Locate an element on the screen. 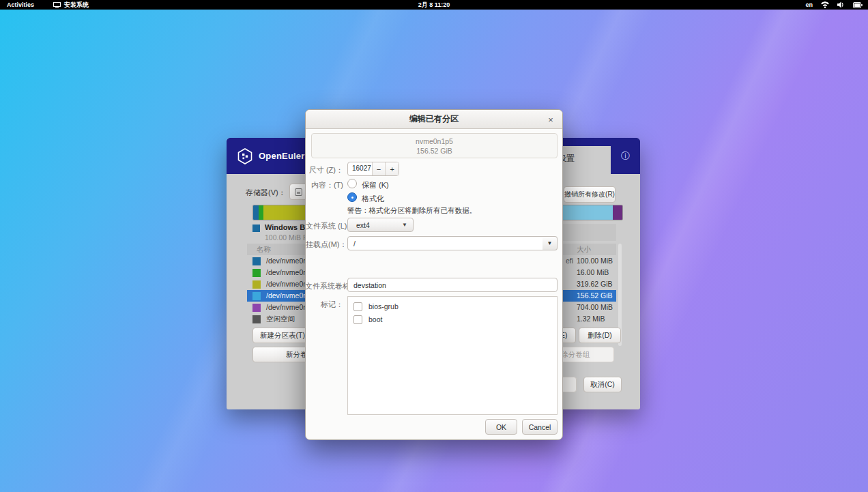 This screenshot has width=868, height=492. column-size: 大小 is located at coordinates (584, 250).